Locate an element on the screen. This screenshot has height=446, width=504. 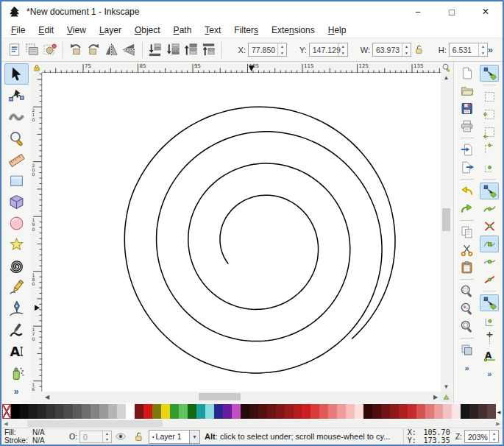
layer-visibility-eye-icon is located at coordinates (121, 436).